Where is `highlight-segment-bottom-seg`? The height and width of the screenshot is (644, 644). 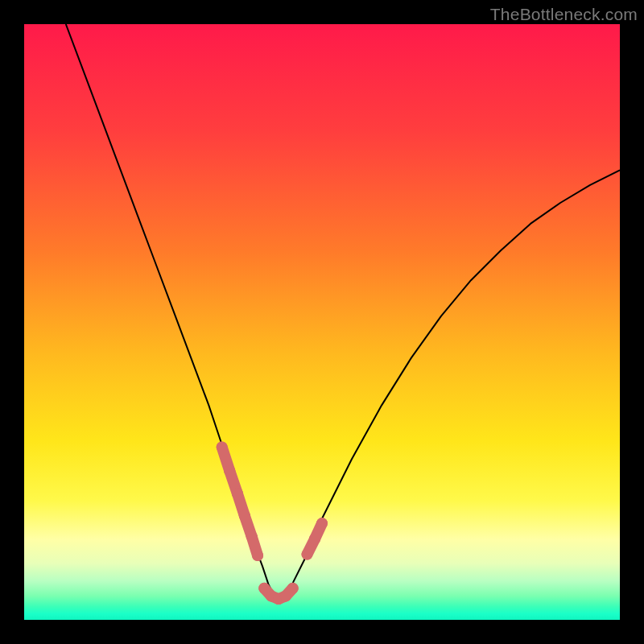
highlight-segment-bottom-seg is located at coordinates (290, 592).